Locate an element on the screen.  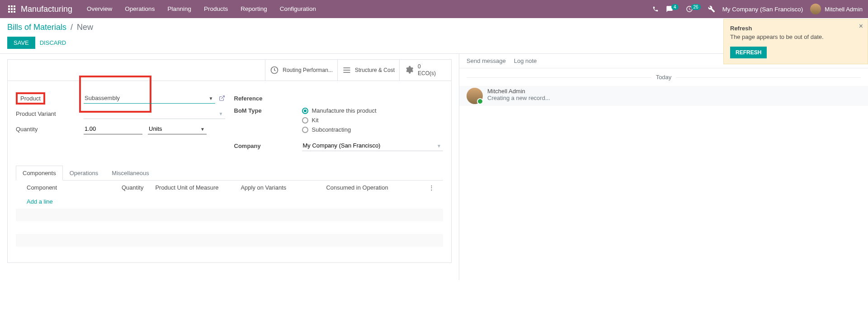
user-name: Mitchell Admin is located at coordinates (844, 9).